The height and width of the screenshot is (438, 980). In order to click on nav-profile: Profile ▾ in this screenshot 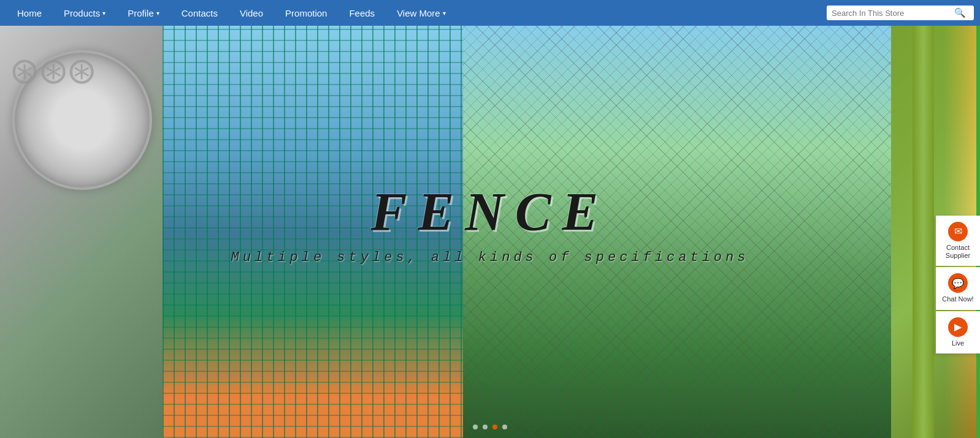, I will do `click(144, 13)`.